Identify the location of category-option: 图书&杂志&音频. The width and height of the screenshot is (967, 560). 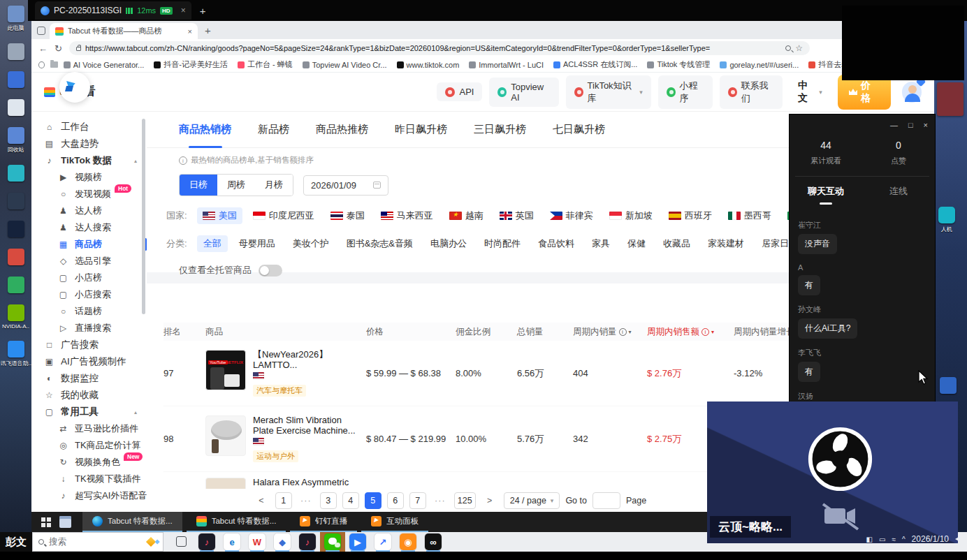
(380, 244).